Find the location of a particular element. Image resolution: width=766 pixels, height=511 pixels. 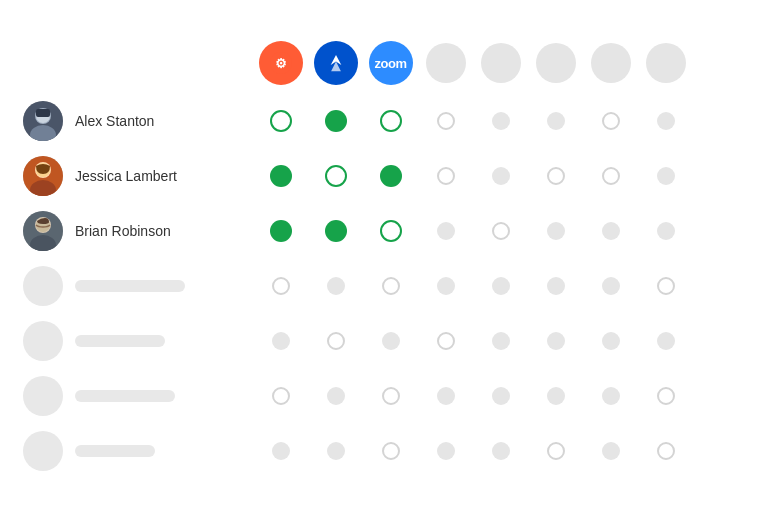

skeleton-row-4-name is located at coordinates (138, 450).